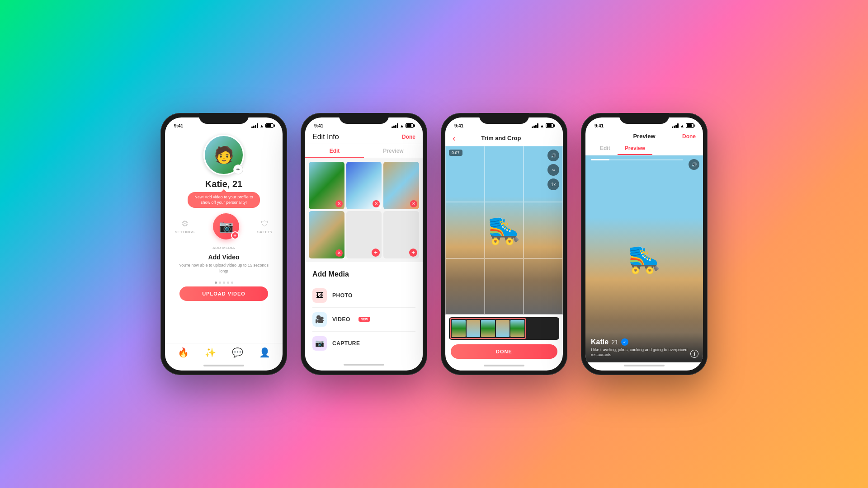 The width and height of the screenshot is (868, 488). What do you see at coordinates (414, 204) in the screenshot?
I see `photo-delete-3: ✕` at bounding box center [414, 204].